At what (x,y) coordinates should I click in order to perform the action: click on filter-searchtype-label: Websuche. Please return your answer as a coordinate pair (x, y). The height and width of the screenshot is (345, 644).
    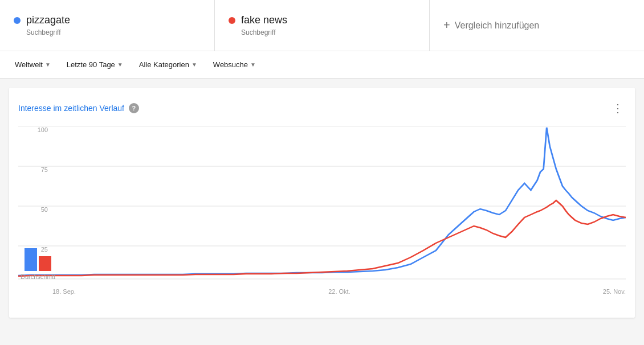
    Looking at the image, I should click on (230, 65).